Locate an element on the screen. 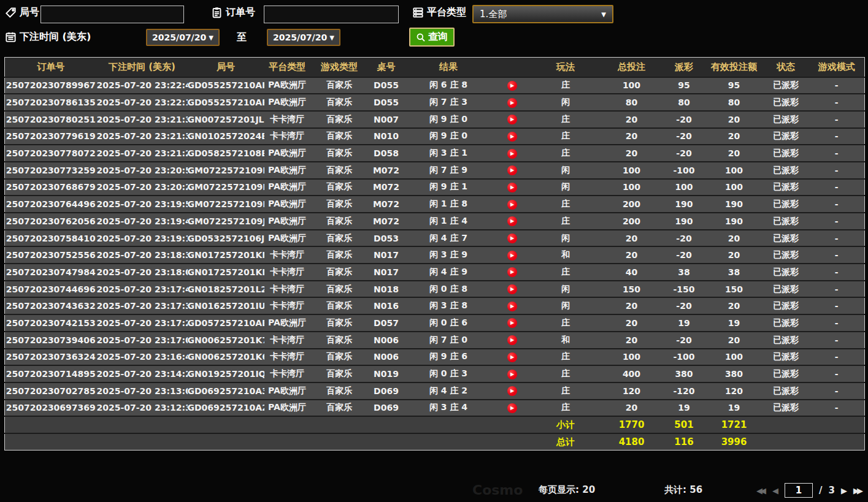 The image size is (868, 502). date-from-picker: 2025/07/20 ▼ is located at coordinates (183, 37).